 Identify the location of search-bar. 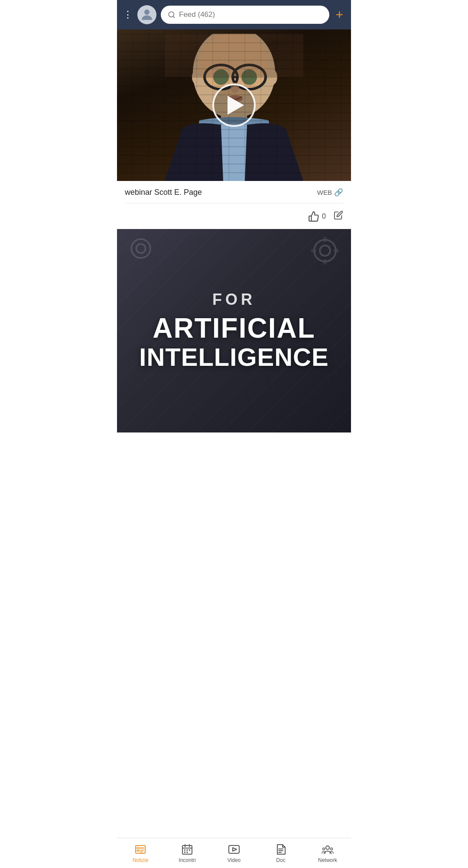
(245, 15).